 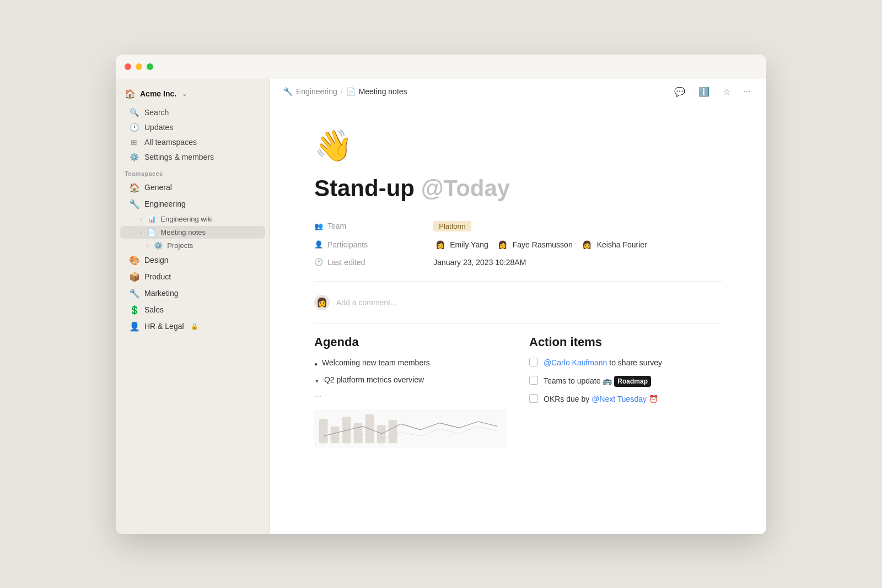 What do you see at coordinates (587, 245) in the screenshot?
I see `avatar-keisha: 👩` at bounding box center [587, 245].